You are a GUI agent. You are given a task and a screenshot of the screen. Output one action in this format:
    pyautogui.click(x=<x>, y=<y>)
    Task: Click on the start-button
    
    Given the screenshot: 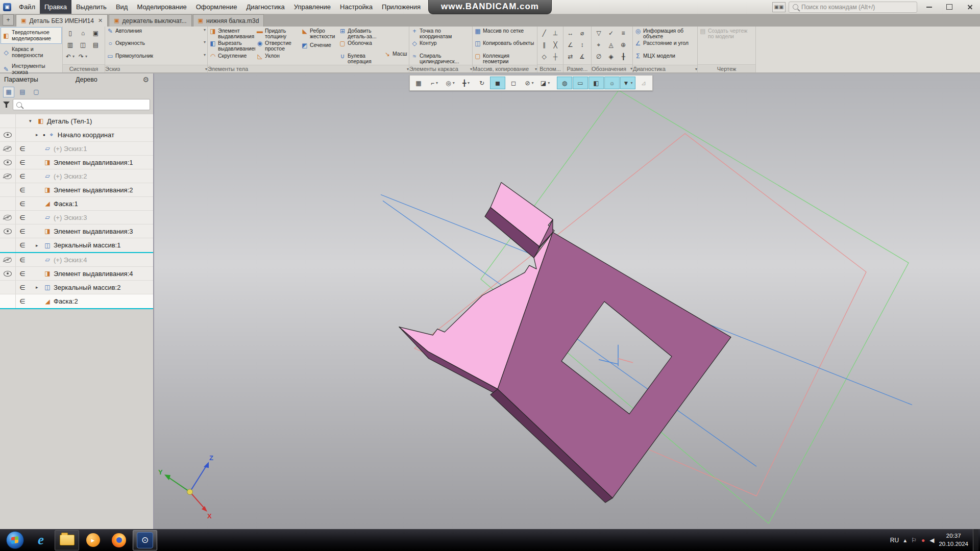 What is the action you would take?
    pyautogui.click(x=15, y=540)
    